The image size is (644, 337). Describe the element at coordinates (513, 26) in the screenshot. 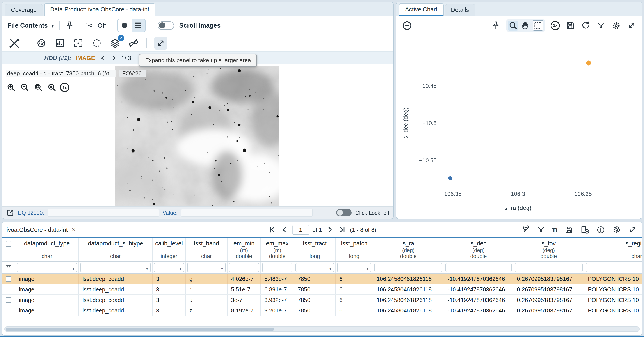

I see `chart-zoom-button` at that location.